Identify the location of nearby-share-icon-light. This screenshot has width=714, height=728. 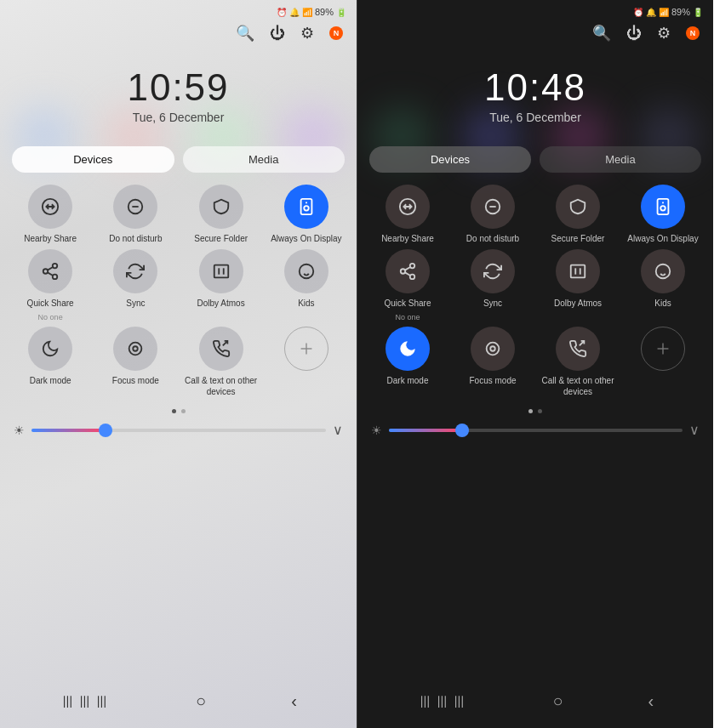
(50, 207).